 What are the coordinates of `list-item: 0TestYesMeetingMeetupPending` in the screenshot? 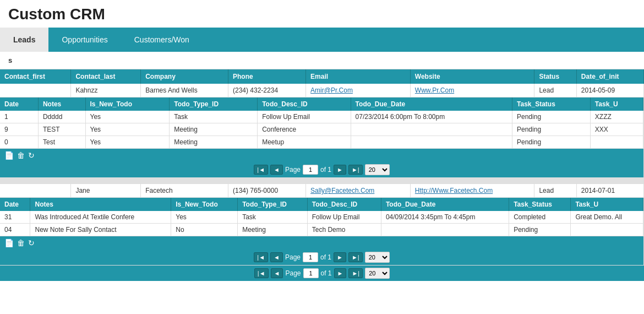 It's located at (321, 142).